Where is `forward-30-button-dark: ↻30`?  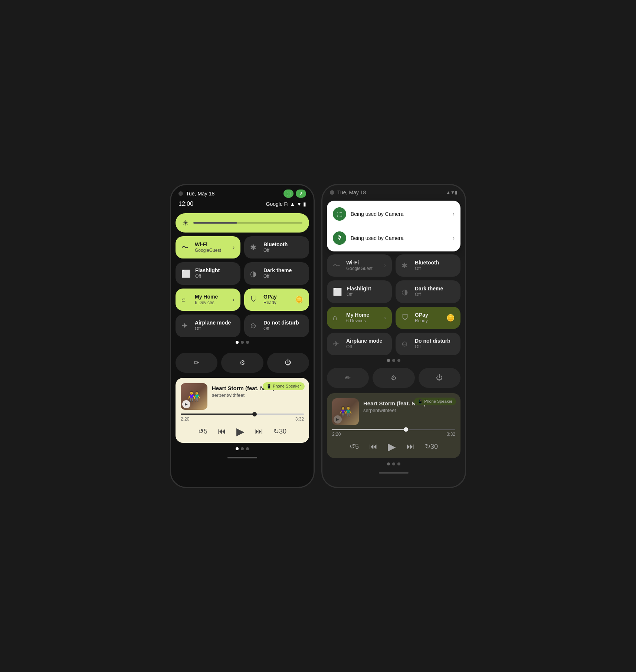
forward-30-button-dark: ↻30 is located at coordinates (431, 447).